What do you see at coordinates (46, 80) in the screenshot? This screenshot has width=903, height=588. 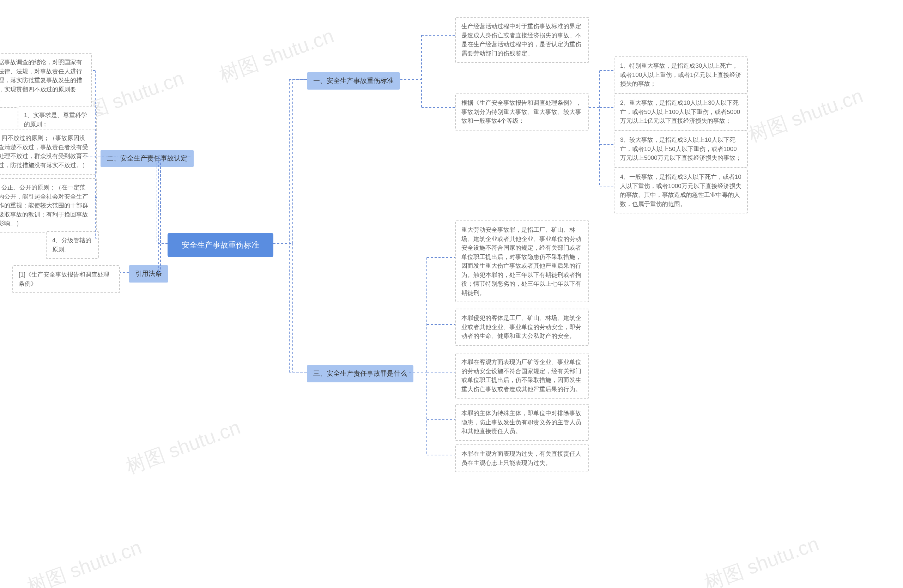 I see `leaf-b2-c1: 根据事故调查的结论，对照国家有关法律、法规，对事故责任人进行处理，落实防范重复事…` at bounding box center [46, 80].